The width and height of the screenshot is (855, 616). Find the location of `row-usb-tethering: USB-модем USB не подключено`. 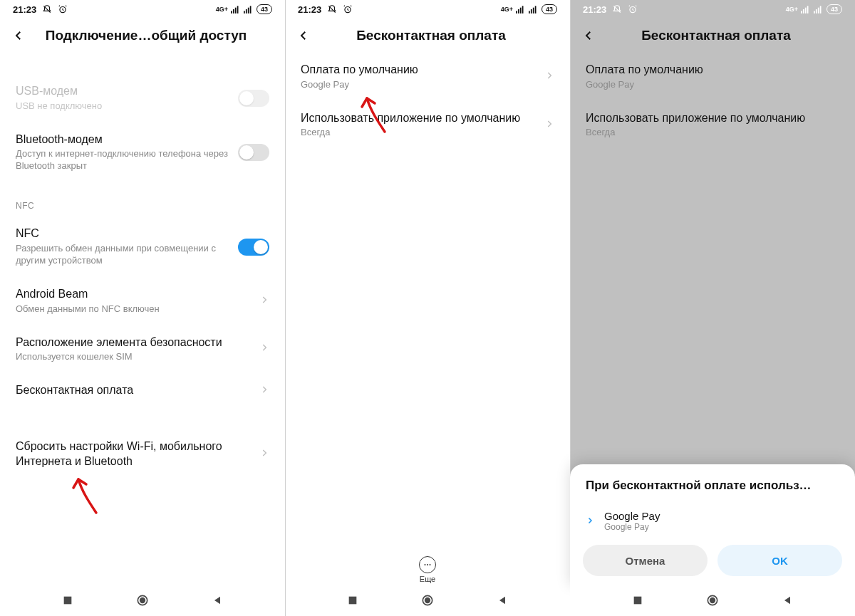

row-usb-tethering: USB-модем USB не подключено is located at coordinates (142, 98).